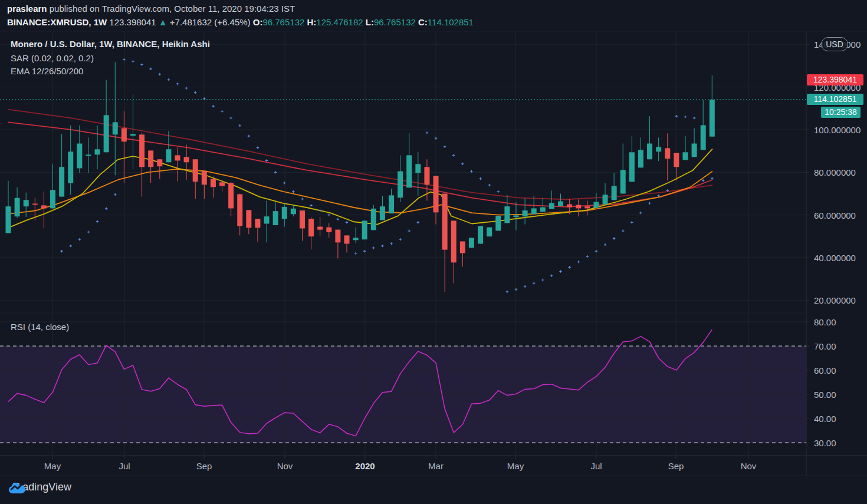 The height and width of the screenshot is (504, 867). I want to click on rsi-tick-label: 70.00, so click(825, 347).